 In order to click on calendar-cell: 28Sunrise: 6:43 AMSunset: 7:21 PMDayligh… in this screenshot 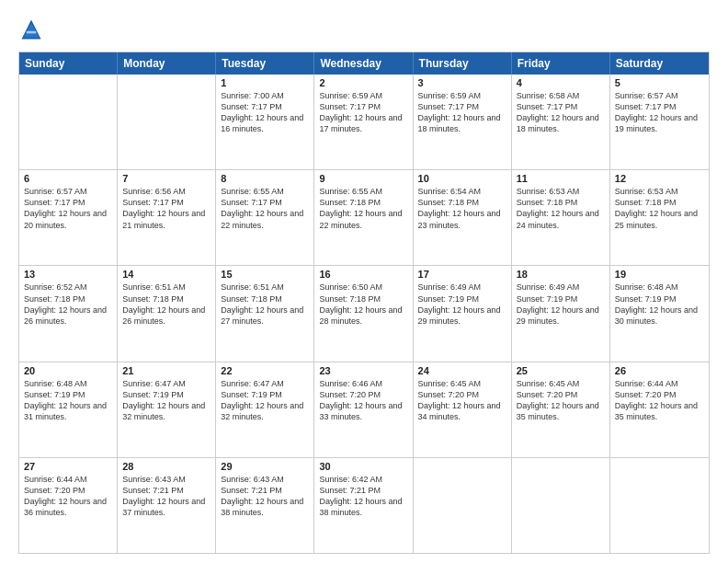, I will do `click(167, 506)`.